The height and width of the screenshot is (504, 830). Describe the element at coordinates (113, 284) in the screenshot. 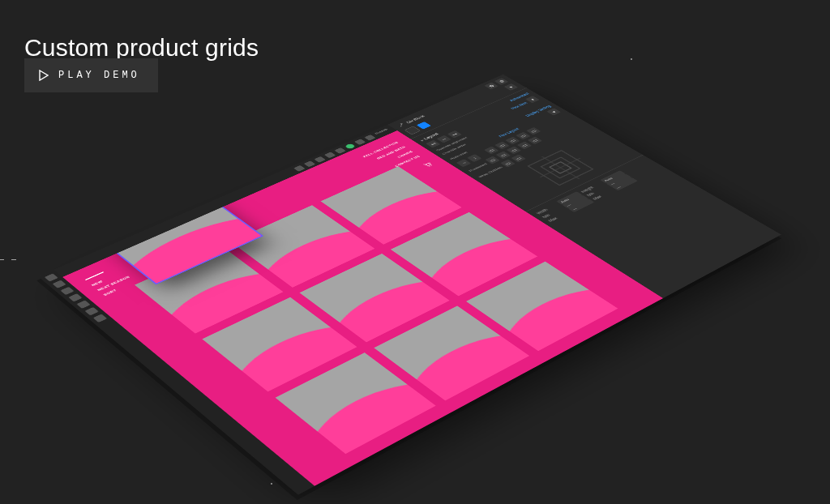

I see `menu-item: NEXT SEASON` at that location.